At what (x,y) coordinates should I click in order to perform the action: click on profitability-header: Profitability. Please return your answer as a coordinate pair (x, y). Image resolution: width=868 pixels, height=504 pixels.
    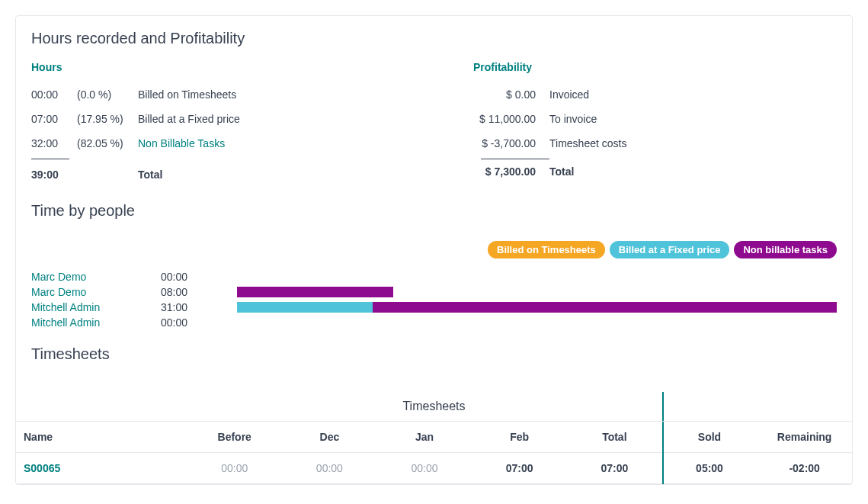
    Looking at the image, I should click on (633, 69).